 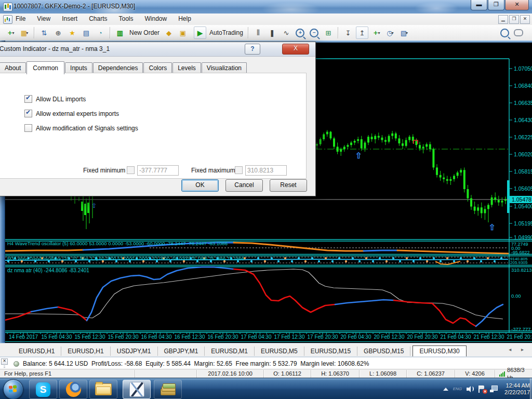 I want to click on chart-menu-icon, so click(x=8, y=20).